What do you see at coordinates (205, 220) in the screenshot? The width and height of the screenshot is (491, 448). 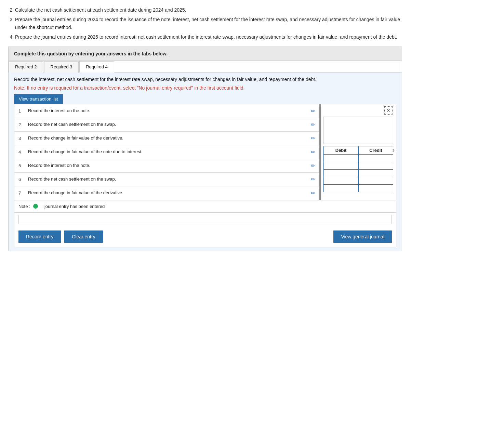 I see `entry-input` at bounding box center [205, 220].